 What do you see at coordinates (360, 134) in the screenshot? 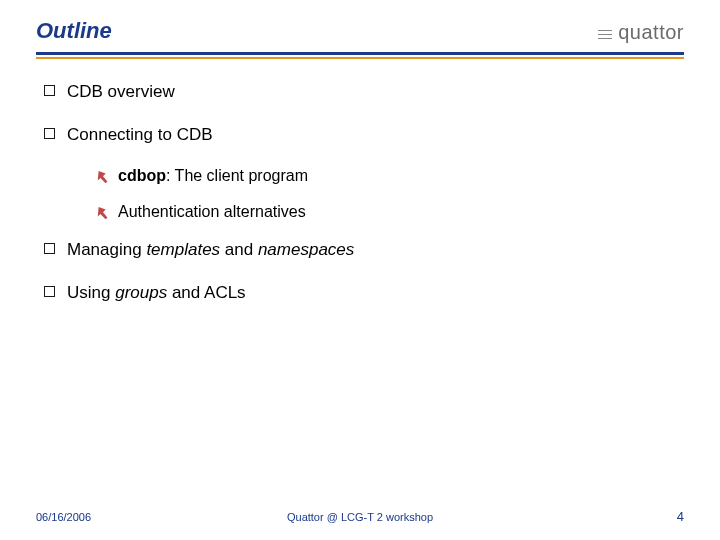
I see `list-item: Connecting to CDB` at bounding box center [360, 134].